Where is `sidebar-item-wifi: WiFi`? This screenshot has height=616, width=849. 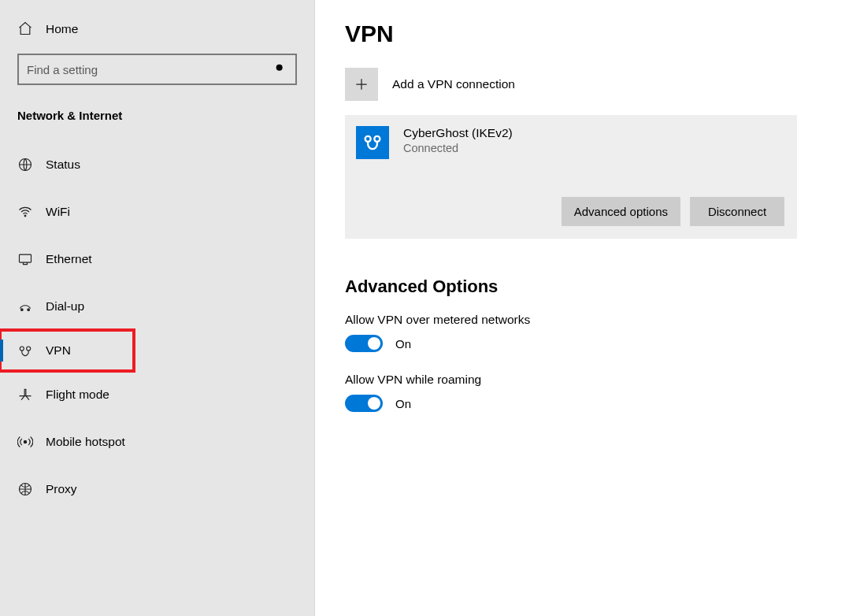 sidebar-item-wifi: WiFi is located at coordinates (158, 212).